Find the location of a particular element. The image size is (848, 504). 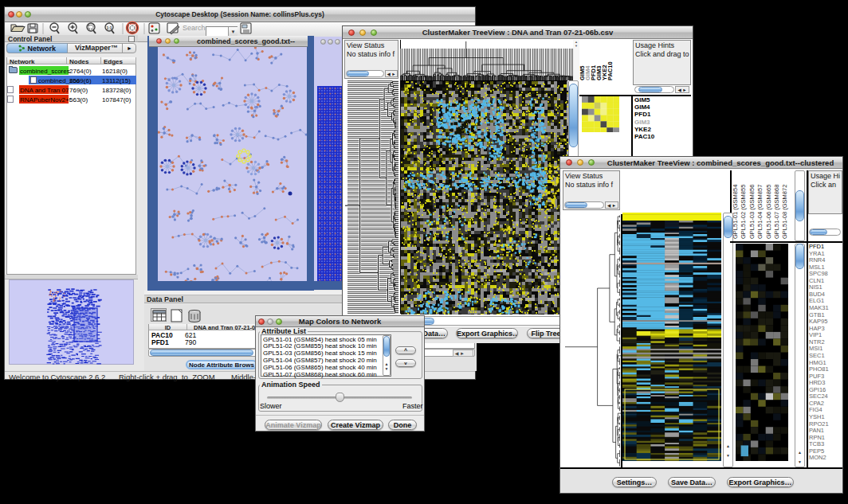

svg-text: MON2 is located at coordinates (818, 457).